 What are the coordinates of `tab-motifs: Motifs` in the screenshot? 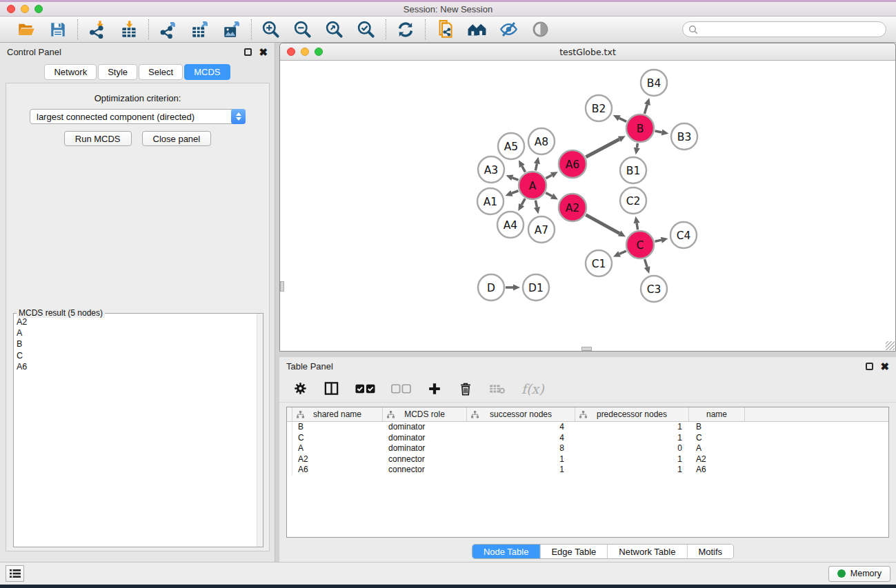 It's located at (710, 551).